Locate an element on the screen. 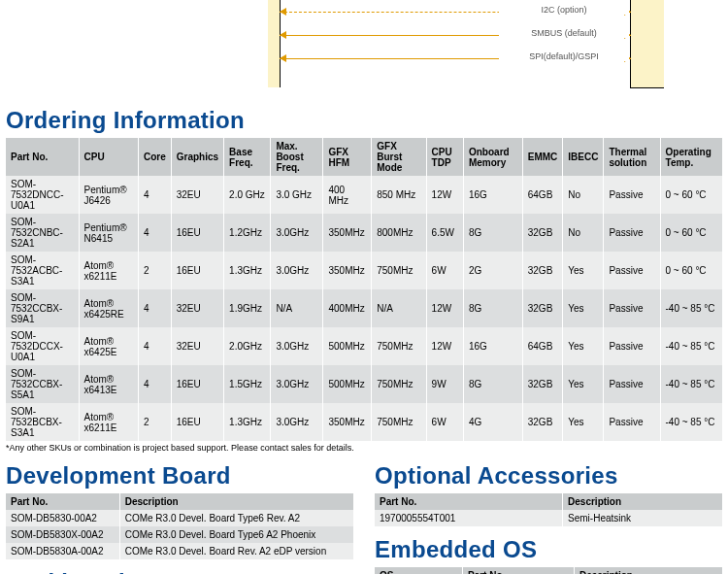 This screenshot has height=574, width=728. table-cell: Atom® x6413E is located at coordinates (109, 385).